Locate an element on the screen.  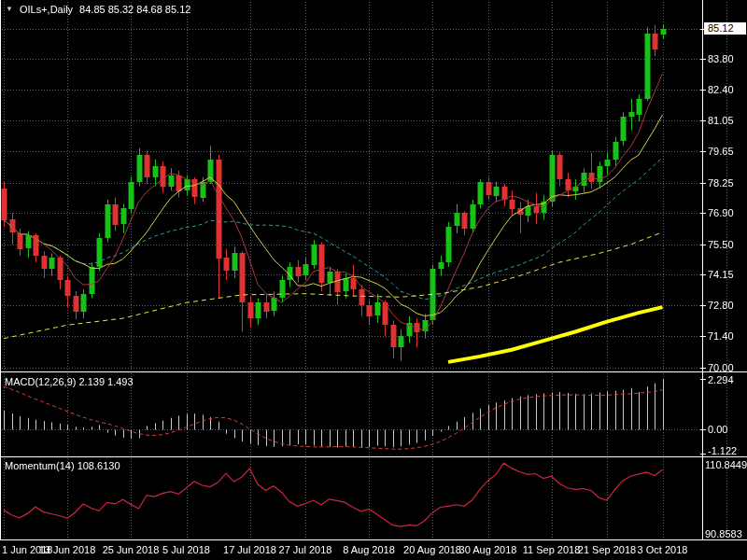
date-tick-label: 17 Jul 2018 is located at coordinates (250, 550).